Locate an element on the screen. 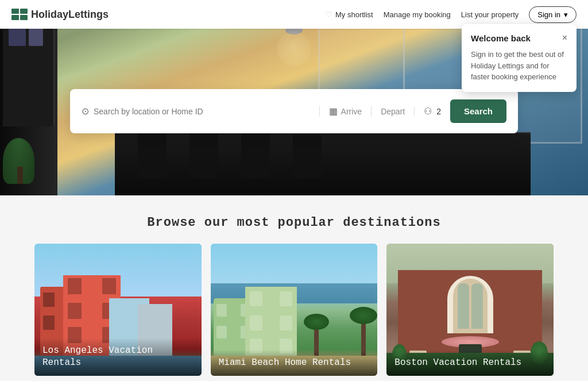 The image size is (588, 381). search-location-field: ⊙ is located at coordinates (201, 111).